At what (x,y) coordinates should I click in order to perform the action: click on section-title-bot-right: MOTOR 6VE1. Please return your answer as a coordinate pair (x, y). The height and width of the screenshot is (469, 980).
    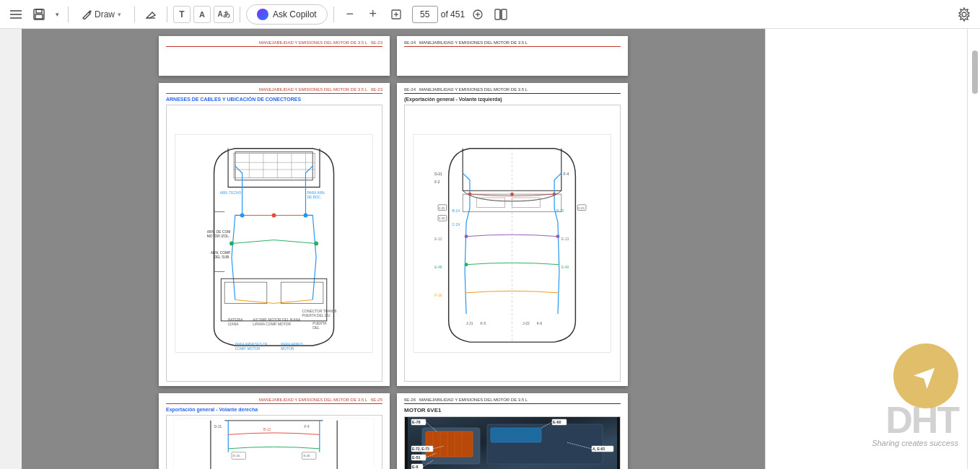
    Looking at the image, I should click on (512, 410).